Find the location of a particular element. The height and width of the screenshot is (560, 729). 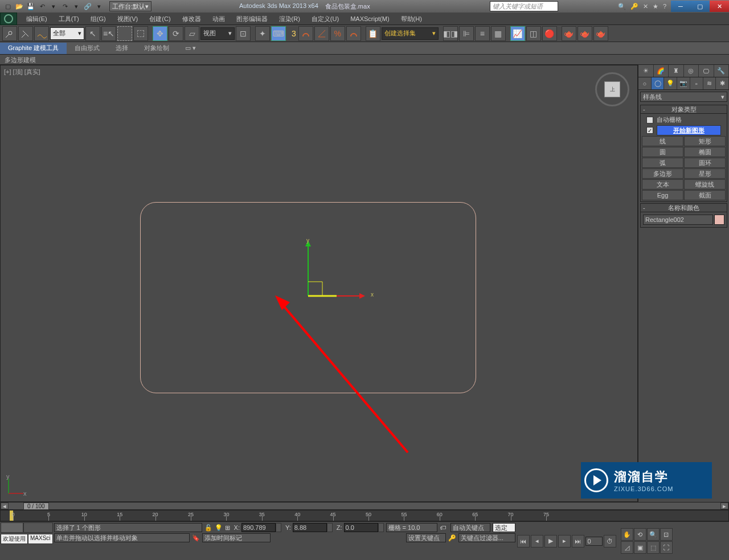

shape-subcategory-combo: 样条线▾ is located at coordinates (683, 97).